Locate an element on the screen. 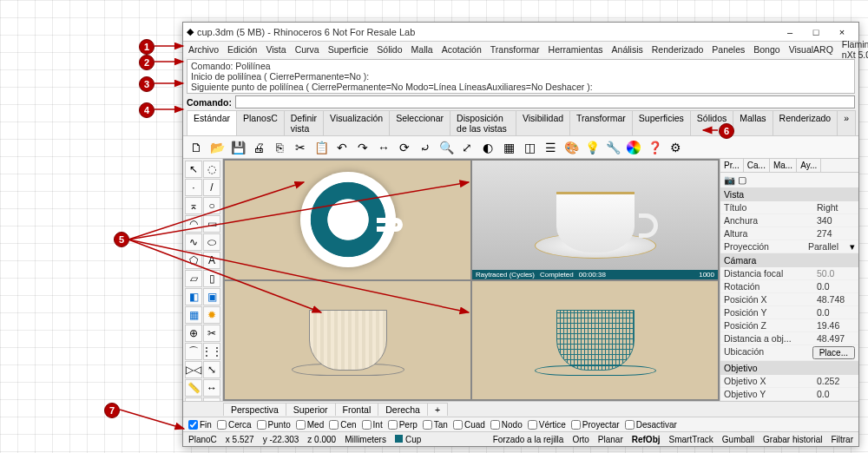 This screenshot has width=868, height=453. minimize-button: – is located at coordinates (790, 32).